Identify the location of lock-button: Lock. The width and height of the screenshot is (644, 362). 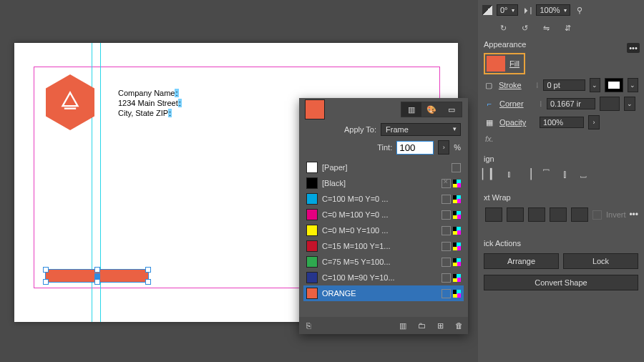
(601, 261).